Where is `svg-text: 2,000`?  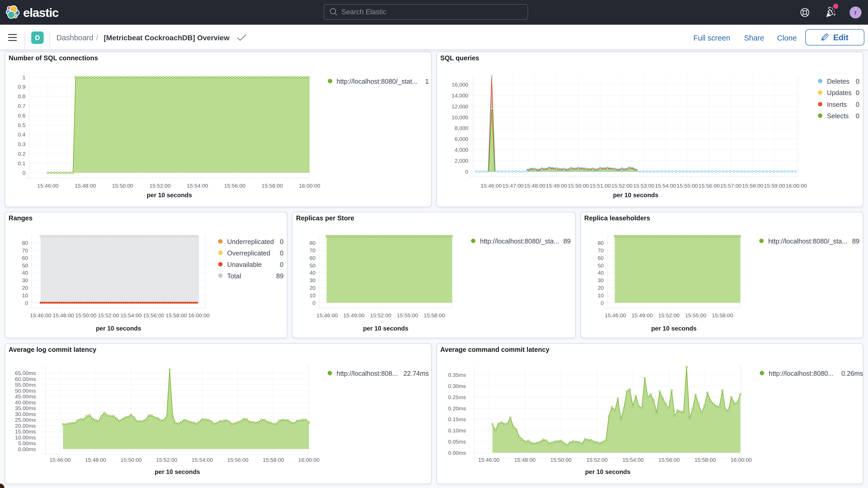
svg-text: 2,000 is located at coordinates (462, 161).